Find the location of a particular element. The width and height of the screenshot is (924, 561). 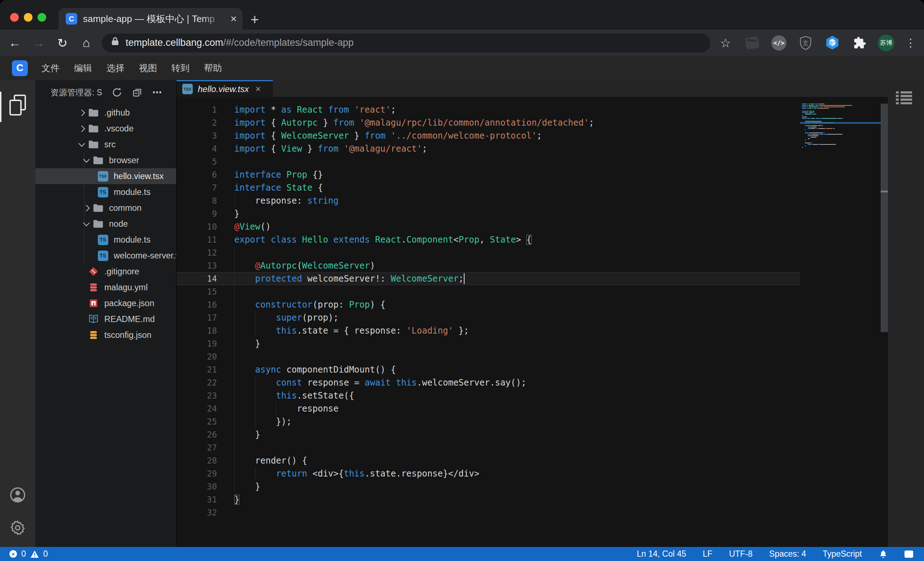

code-line-12: 12 is located at coordinates (488, 253).